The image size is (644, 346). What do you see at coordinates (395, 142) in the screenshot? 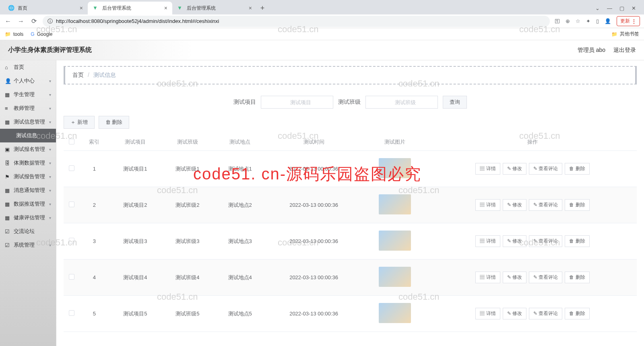
I see `table-header: 测试图片` at bounding box center [395, 142].